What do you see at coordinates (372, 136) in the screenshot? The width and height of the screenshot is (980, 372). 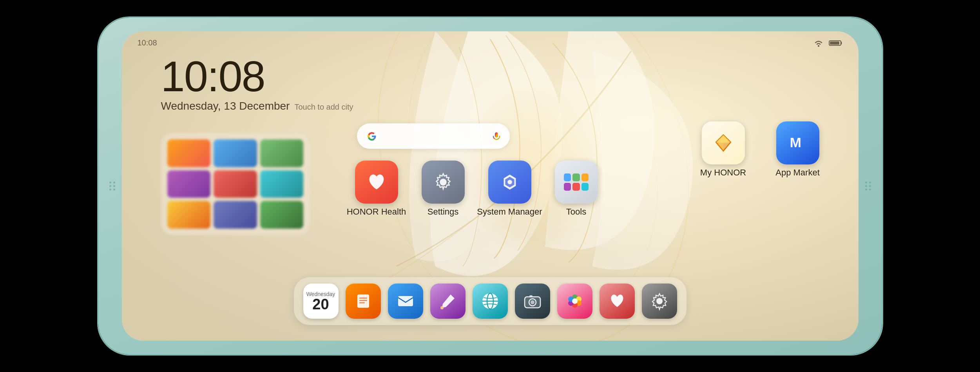 I see `google-icon` at bounding box center [372, 136].